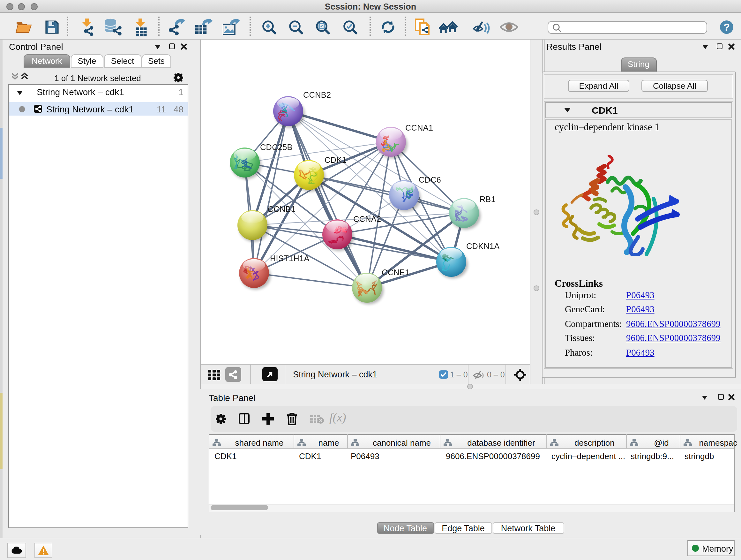 This screenshot has height=560, width=741. Describe the element at coordinates (430, 180) in the screenshot. I see `svg-text: CDC6` at that location.